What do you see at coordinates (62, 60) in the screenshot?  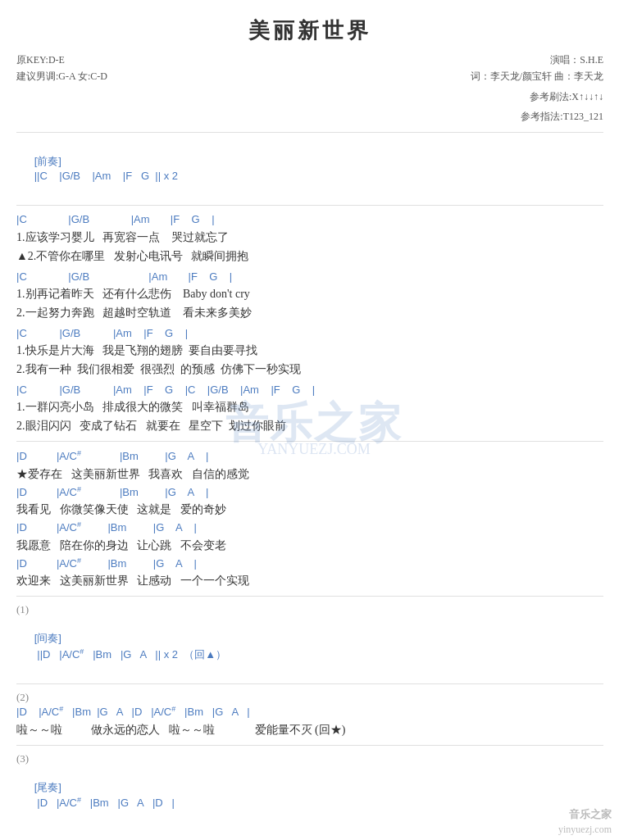 I see `key-original: 原KEY:D-E` at bounding box center [62, 60].